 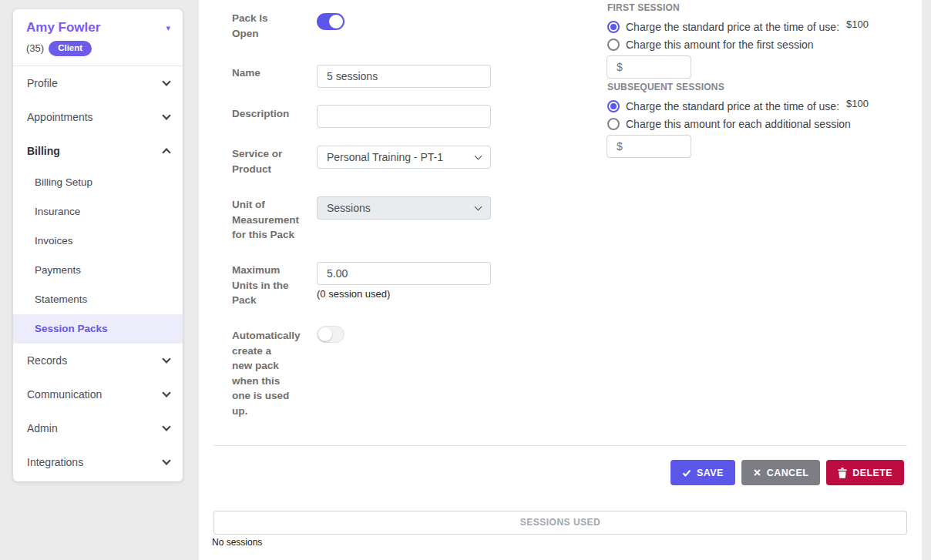 What do you see at coordinates (404, 273) in the screenshot?
I see `max-units-input` at bounding box center [404, 273].